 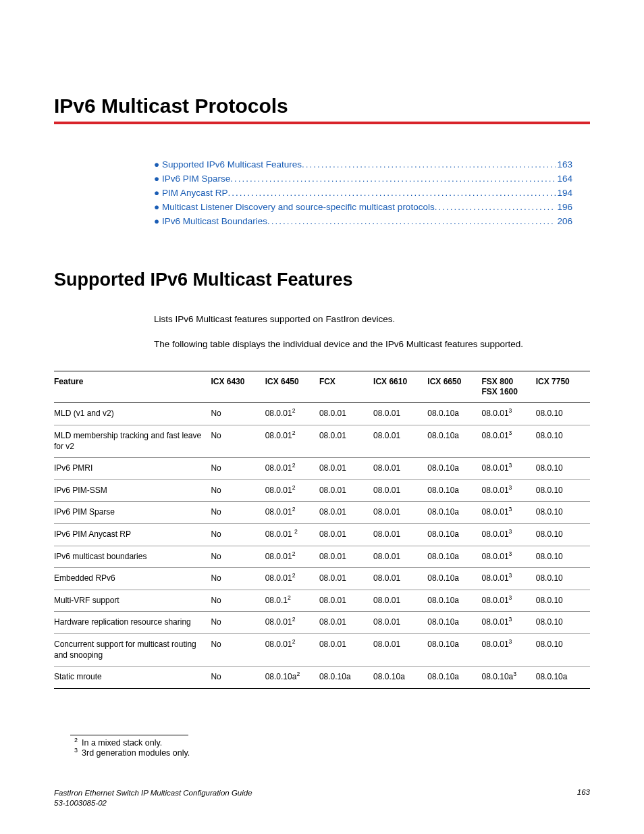 What do you see at coordinates (322, 280) in the screenshot?
I see `section-title: Supported IPv6 Multicast Features` at bounding box center [322, 280].